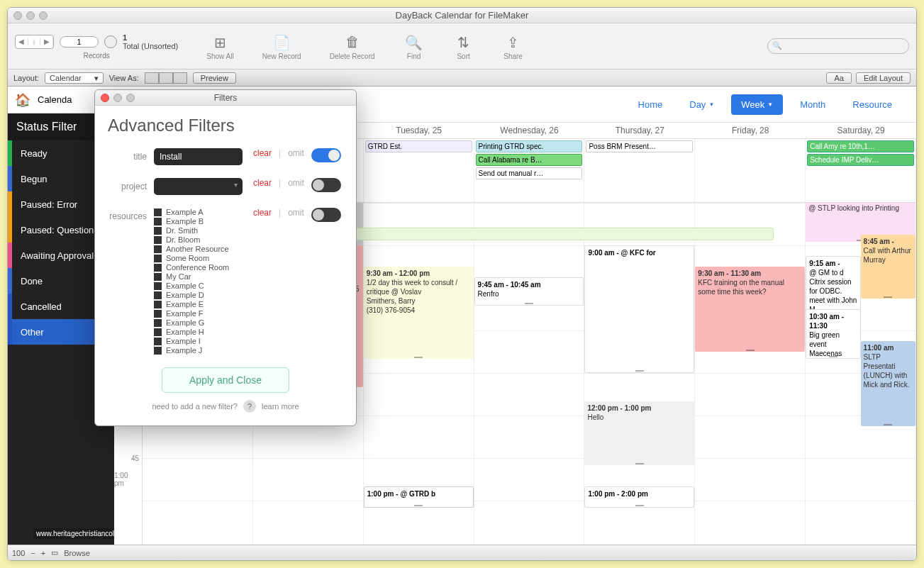 Image resolution: width=924 pixels, height=568 pixels. What do you see at coordinates (757, 105) in the screenshot?
I see `nav-week: Week ▼` at bounding box center [757, 105].